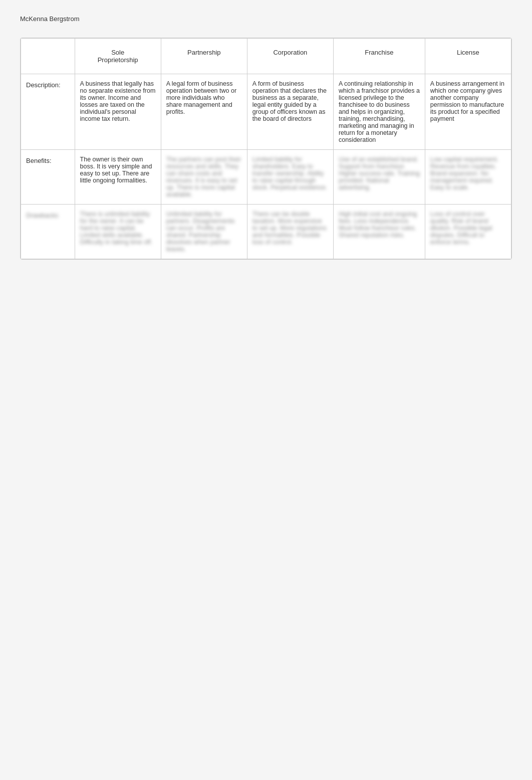 This screenshot has height=780, width=532. I want to click on header-sole: SoleProprietorship, so click(118, 56).